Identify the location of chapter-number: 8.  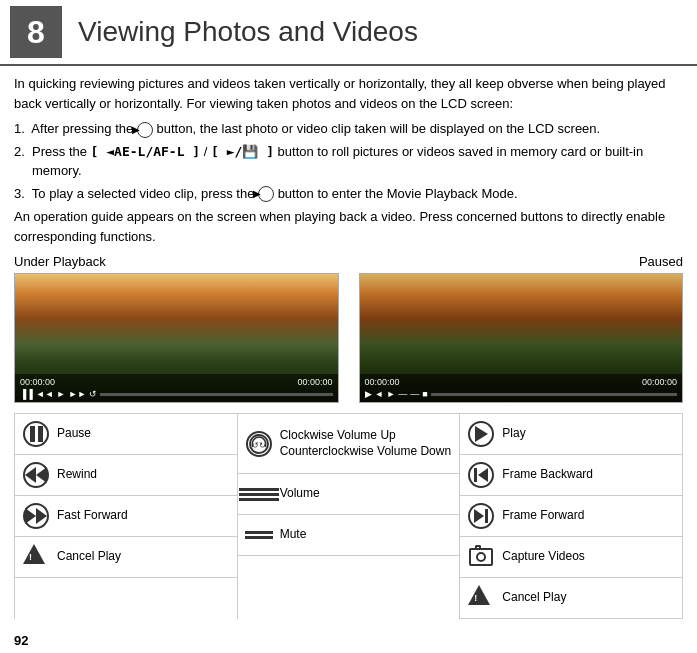
(36, 32).